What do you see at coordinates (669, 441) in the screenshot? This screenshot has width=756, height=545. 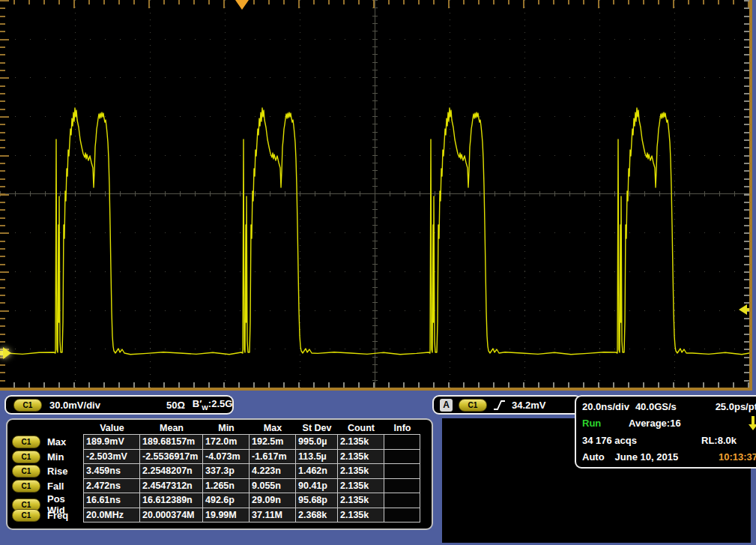 I see `acquisition-row-acqs: 34 176 acqs RL:8.0k` at bounding box center [669, 441].